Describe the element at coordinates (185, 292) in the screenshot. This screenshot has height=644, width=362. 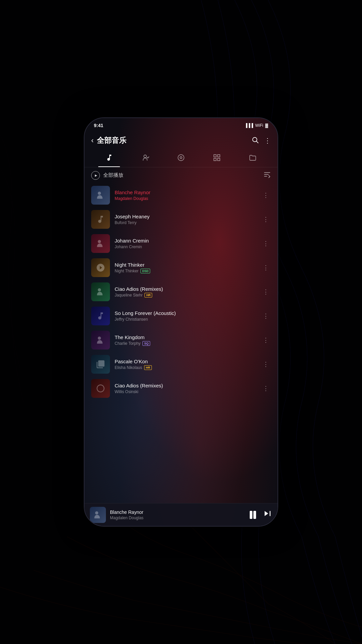
I see `song-info: Ciao Adios (Remixes) Jaqueline Stehr HR` at that location.